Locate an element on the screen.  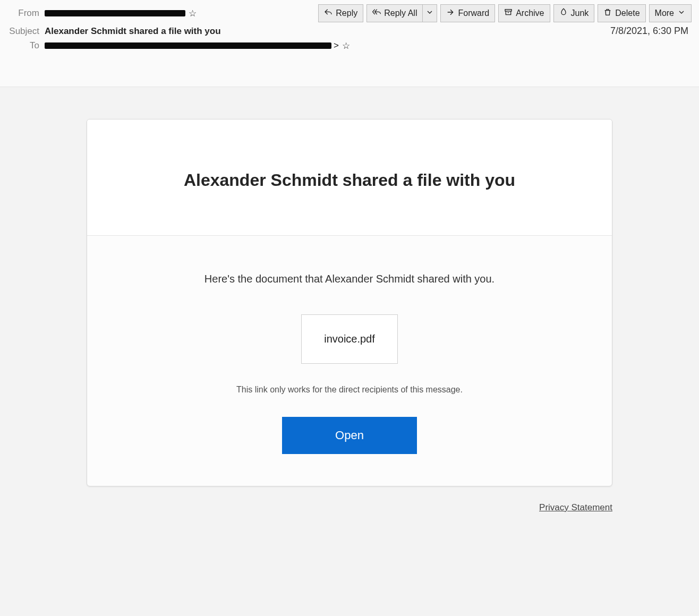
junk-button: Junk is located at coordinates (574, 13).